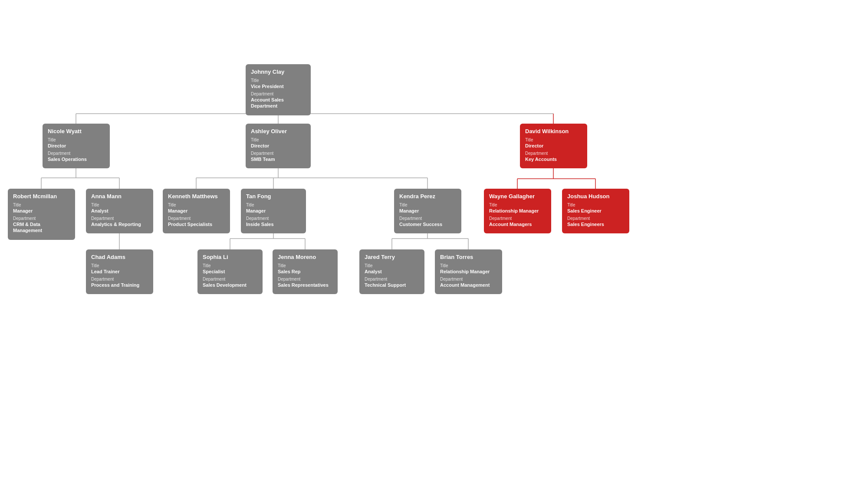 Image resolution: width=868 pixels, height=488 pixels. Describe the element at coordinates (305, 272) in the screenshot. I see `jenna-title: Sales Rep` at that location.